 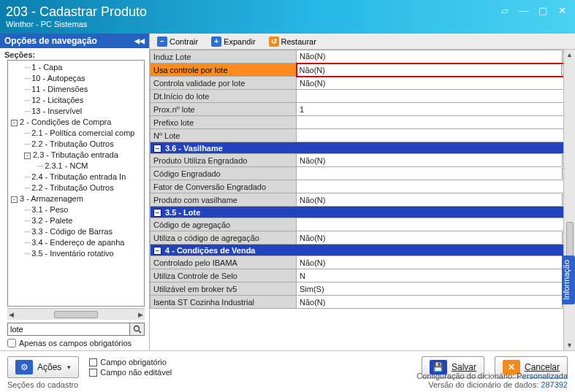 I want to click on grid-row: Código de agregação, so click(x=362, y=225).